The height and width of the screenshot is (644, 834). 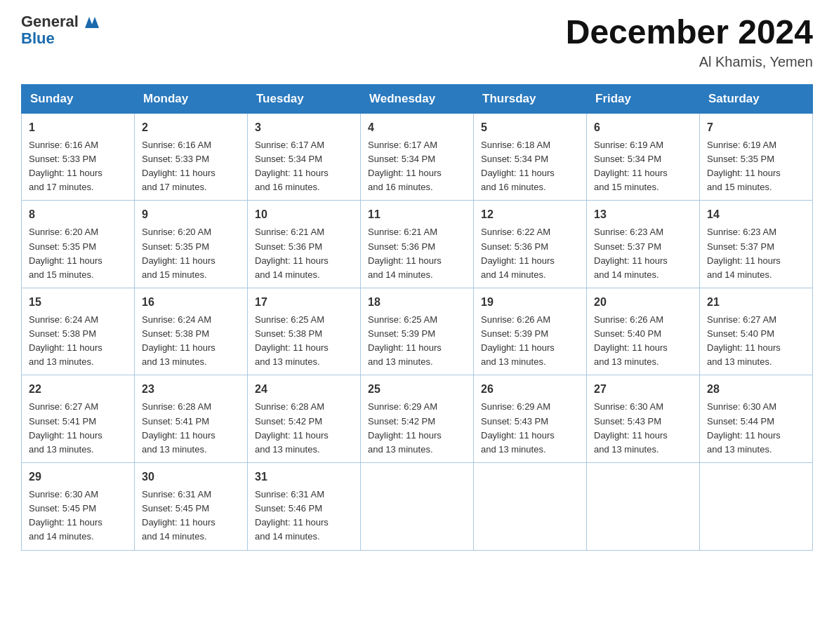 I want to click on page-header: General Blue December 2024 Al Khamis, Ye…, so click(x=417, y=42).